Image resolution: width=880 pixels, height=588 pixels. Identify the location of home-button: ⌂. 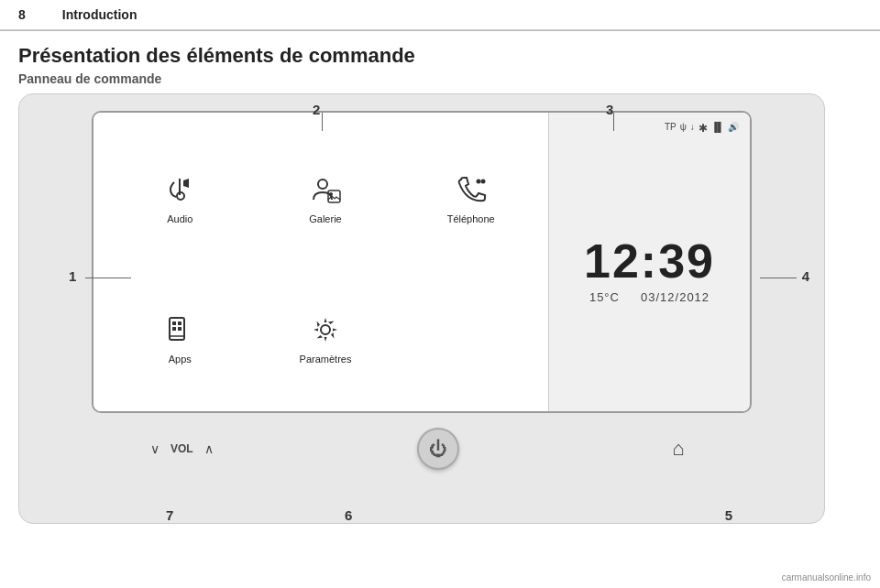
(678, 449).